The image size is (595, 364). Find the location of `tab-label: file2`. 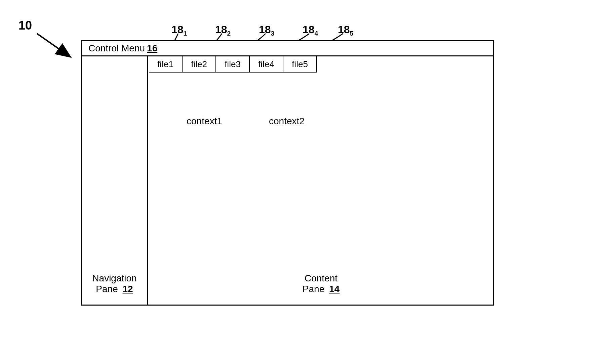

tab-label: file2 is located at coordinates (199, 64).